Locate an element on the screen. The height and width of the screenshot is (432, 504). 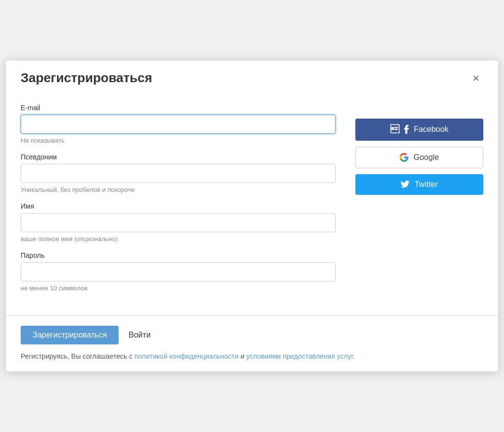
username-input is located at coordinates (178, 173).